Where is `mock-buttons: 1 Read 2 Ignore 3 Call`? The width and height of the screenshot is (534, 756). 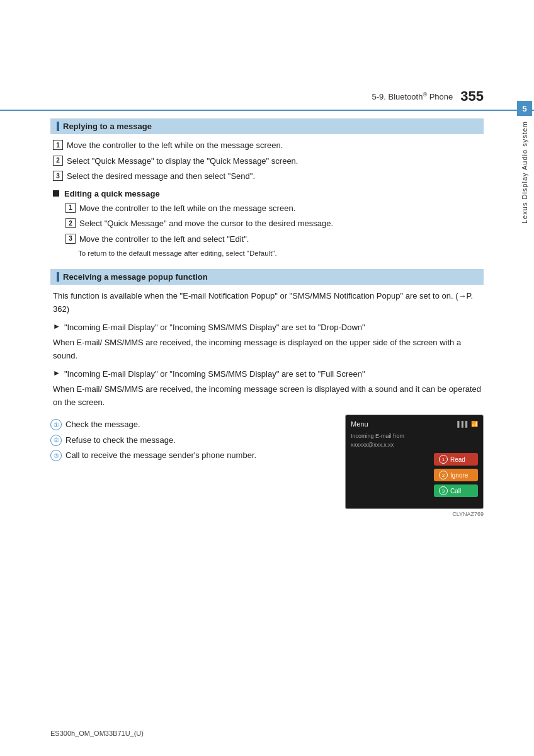
mock-buttons: 1 Read 2 Ignore 3 Call is located at coordinates (456, 475).